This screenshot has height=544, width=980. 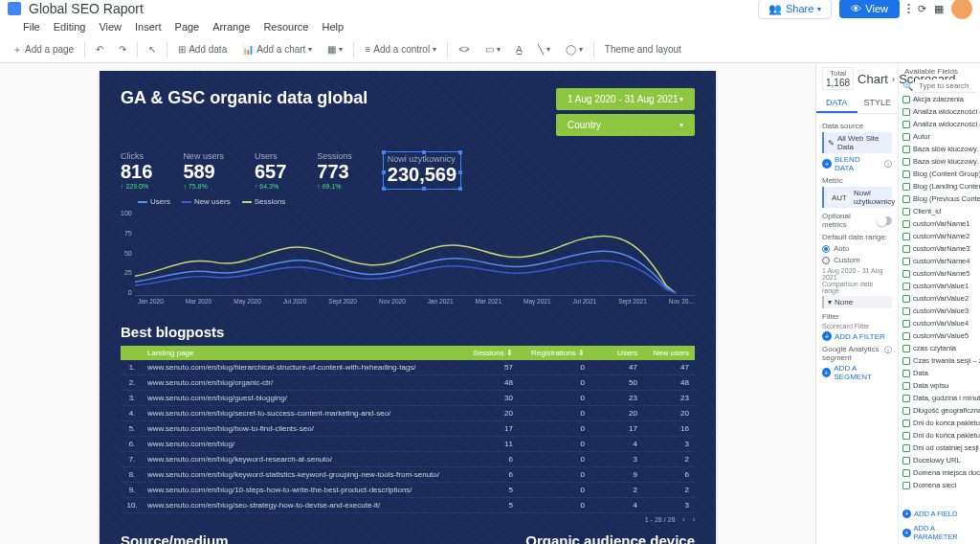 I want to click on redo-button: ↷, so click(x=122, y=50).